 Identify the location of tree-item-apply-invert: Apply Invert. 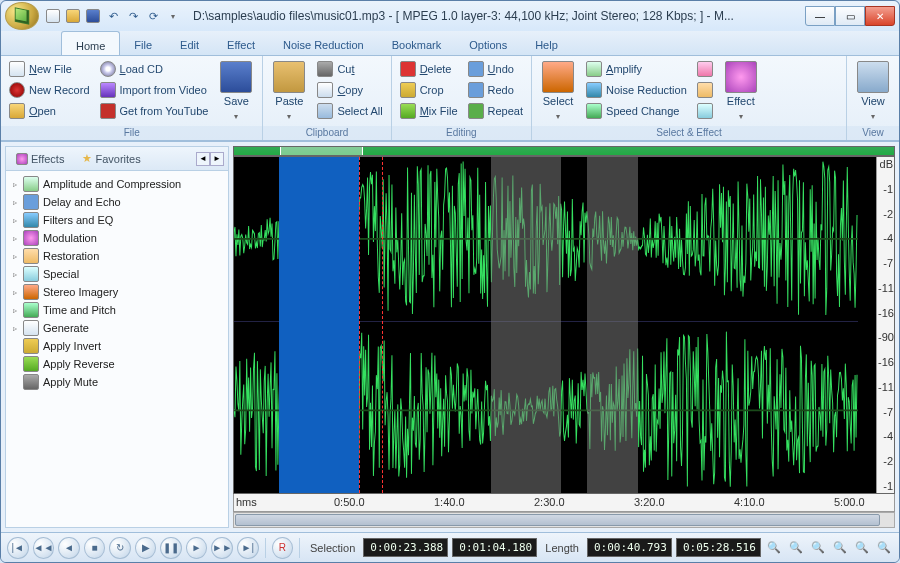
(117, 346).